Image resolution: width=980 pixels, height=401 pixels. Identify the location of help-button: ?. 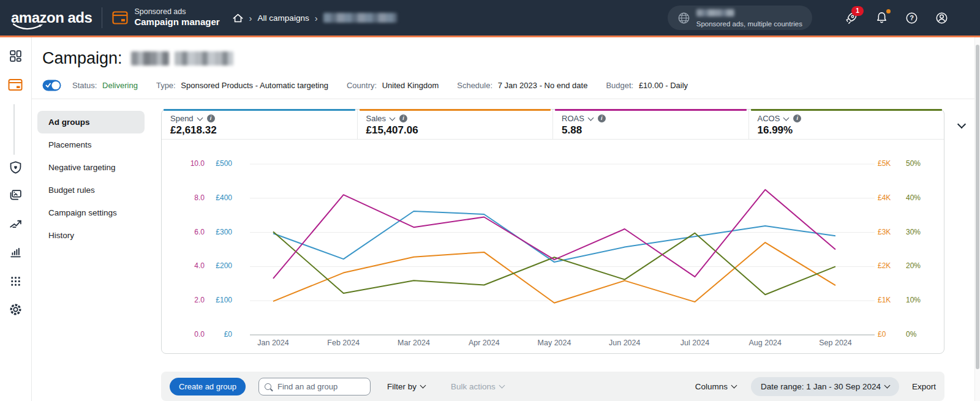
(911, 18).